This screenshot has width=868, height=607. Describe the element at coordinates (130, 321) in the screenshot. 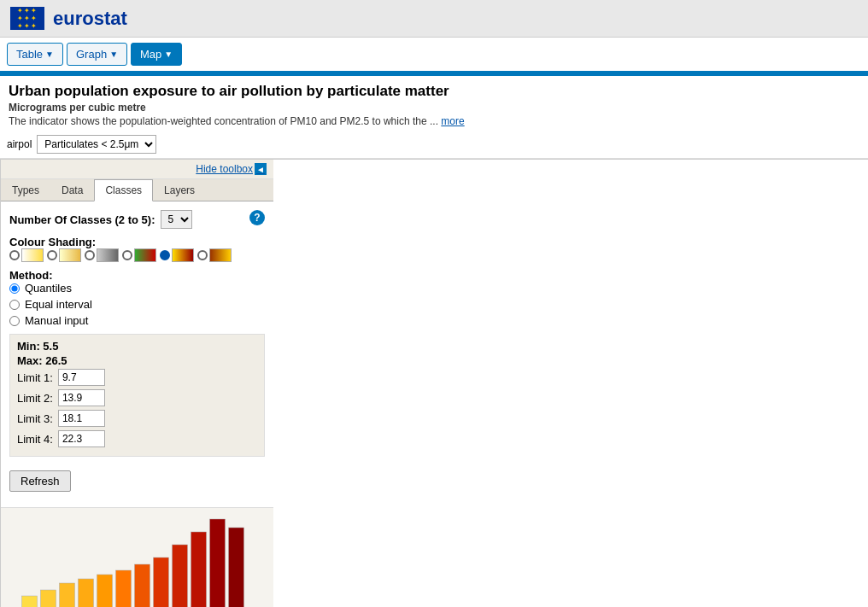

I see `method-manual: Manual input` at that location.